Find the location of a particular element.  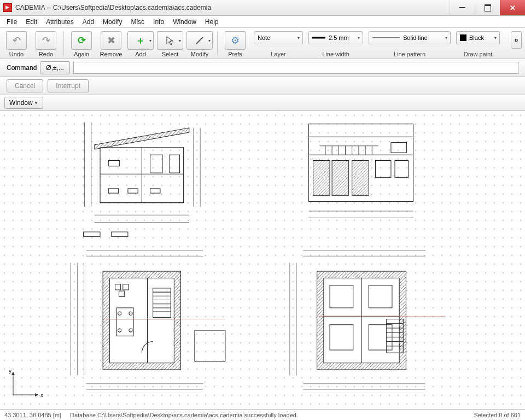

menu-modify: Modify is located at coordinates (113, 22).